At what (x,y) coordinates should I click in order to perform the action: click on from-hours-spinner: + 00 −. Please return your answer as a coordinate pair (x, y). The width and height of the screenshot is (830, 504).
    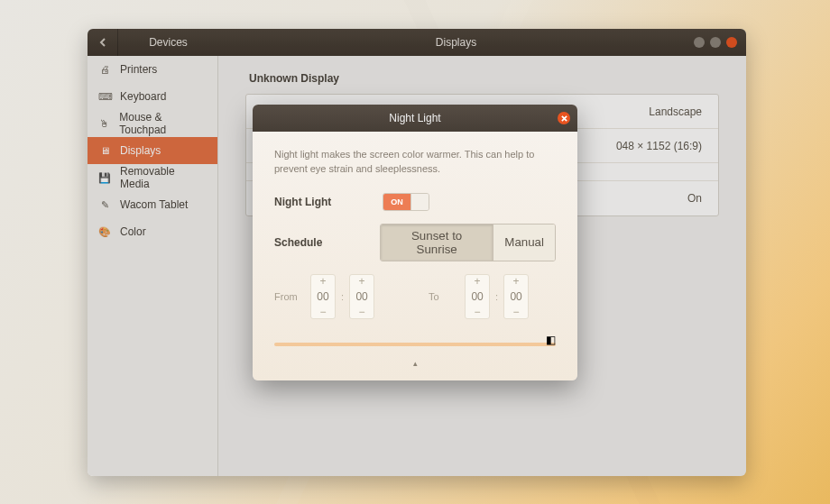
    Looking at the image, I should click on (323, 297).